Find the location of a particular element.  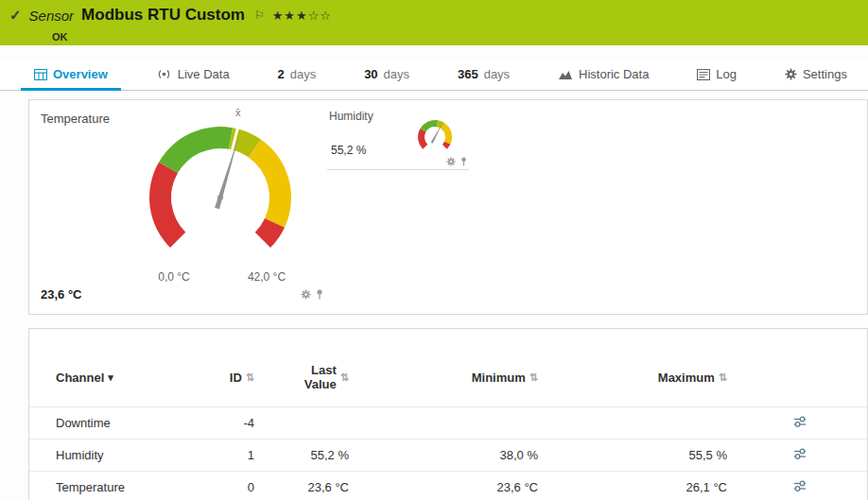

sensor-title: Modbus RTU Custom is located at coordinates (163, 15).